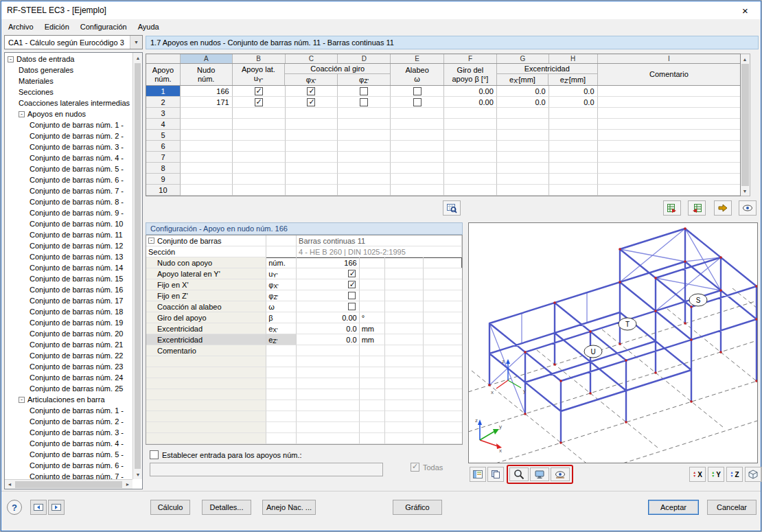 The height and width of the screenshot is (532, 762). Describe the element at coordinates (519, 474) in the screenshot. I see `zoom-button` at that location.